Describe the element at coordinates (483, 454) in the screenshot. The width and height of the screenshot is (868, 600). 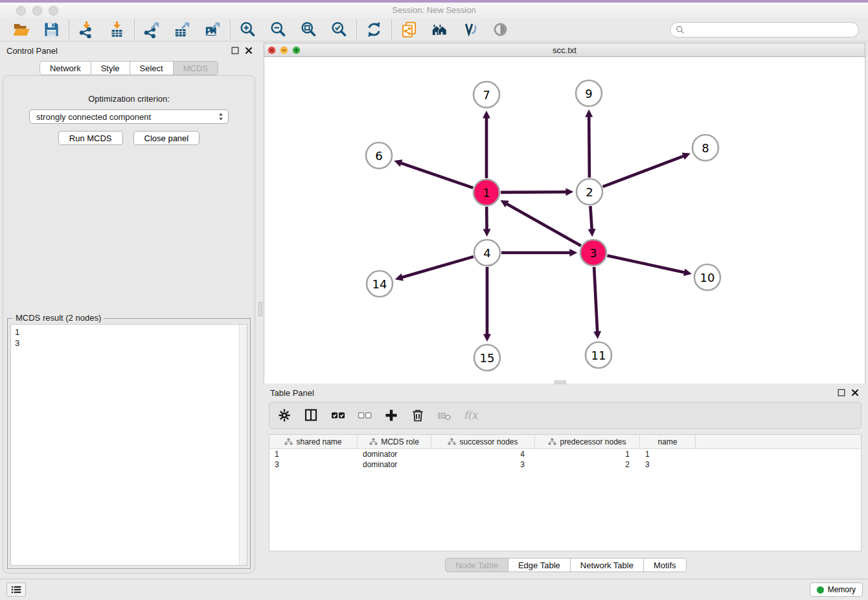
I see `cell-successor-nodes: 4` at that location.